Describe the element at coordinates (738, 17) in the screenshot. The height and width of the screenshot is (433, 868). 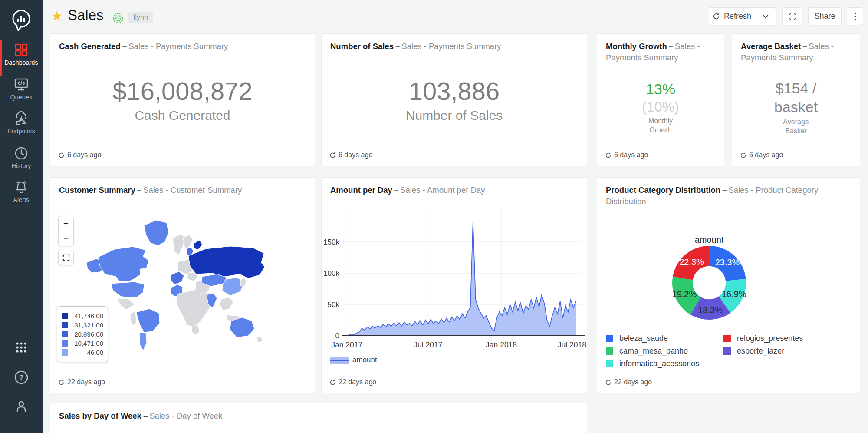
I see `refresh-button-label: Refresh` at that location.